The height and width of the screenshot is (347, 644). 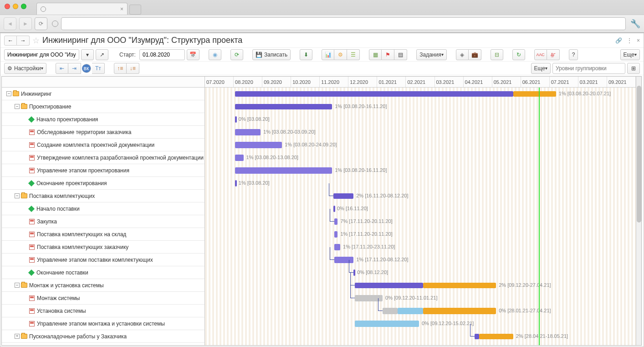 I want to click on back-button: ◄, so click(x=10, y=24).